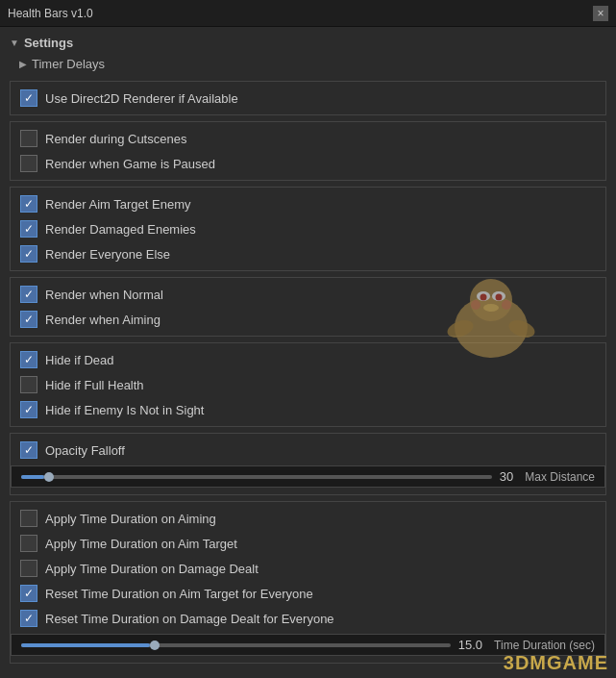 The width and height of the screenshot is (616, 678). What do you see at coordinates (155, 645) in the screenshot?
I see `time-duration-slider-thumb` at bounding box center [155, 645].